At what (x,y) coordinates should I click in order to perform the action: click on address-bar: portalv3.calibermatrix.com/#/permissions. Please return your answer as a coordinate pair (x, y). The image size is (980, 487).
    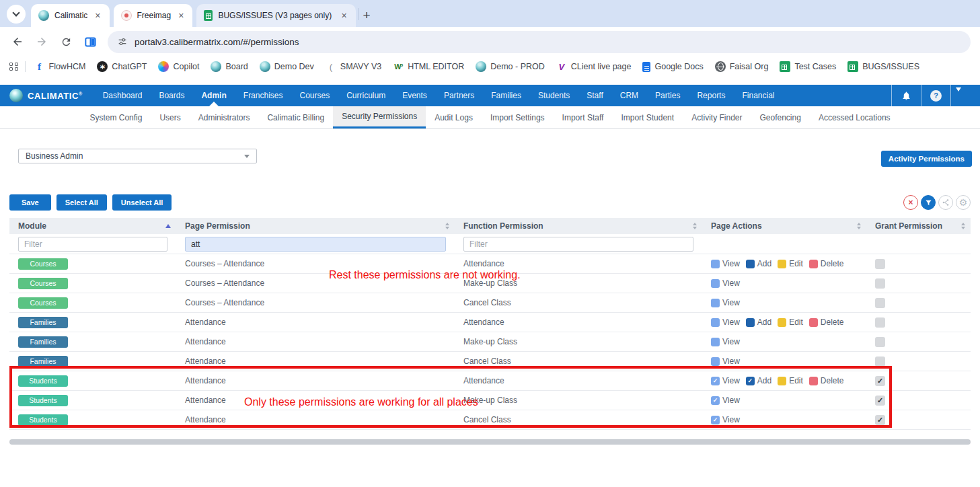
    Looking at the image, I should click on (539, 42).